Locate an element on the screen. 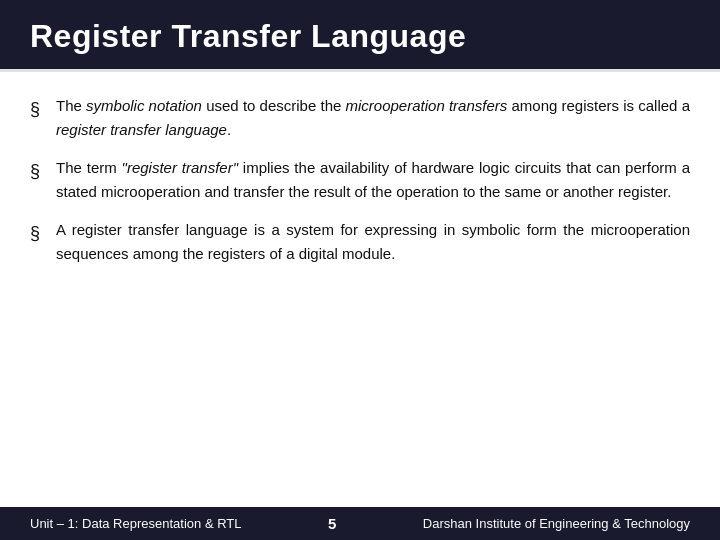  bullet-item-3: § A register transfer language is a syst… is located at coordinates (360, 242).